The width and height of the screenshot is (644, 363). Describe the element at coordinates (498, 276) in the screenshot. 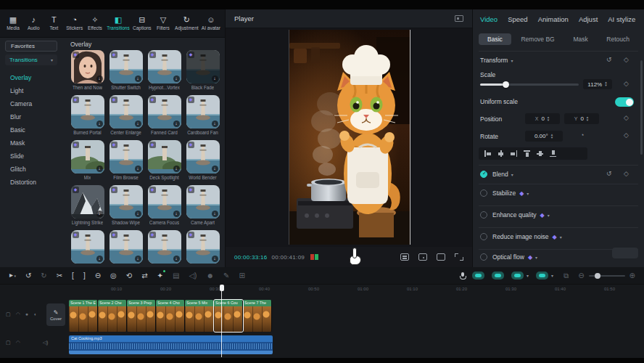

I see `auto-ripple-toggle` at that location.